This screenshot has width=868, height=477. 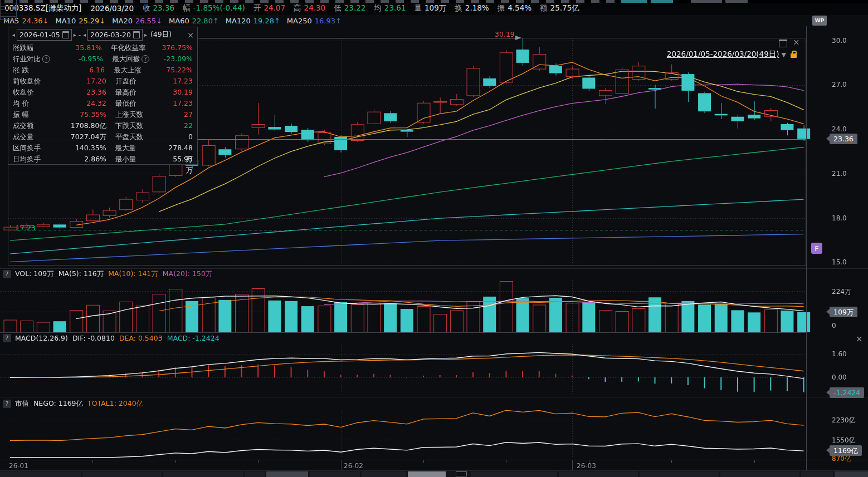 I want to click on stats-label: 成交额, so click(x=39, y=126).